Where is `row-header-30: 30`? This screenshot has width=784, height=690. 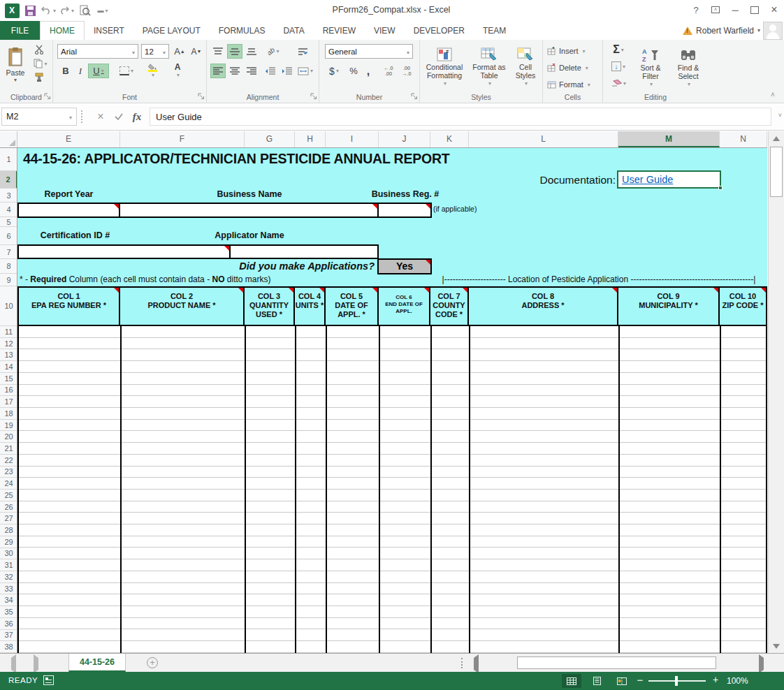 row-header-30: 30 is located at coordinates (8, 555).